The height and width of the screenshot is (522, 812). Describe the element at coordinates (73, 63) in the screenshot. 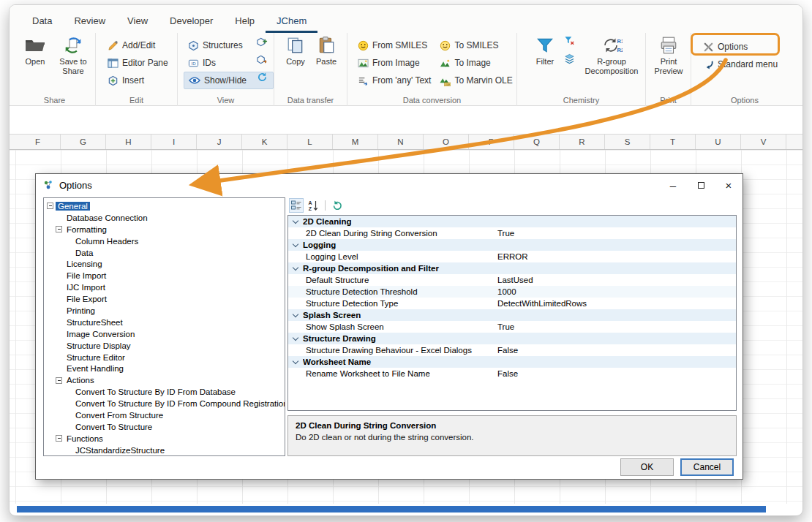

I see `save-to-share-button: Save to Share` at that location.